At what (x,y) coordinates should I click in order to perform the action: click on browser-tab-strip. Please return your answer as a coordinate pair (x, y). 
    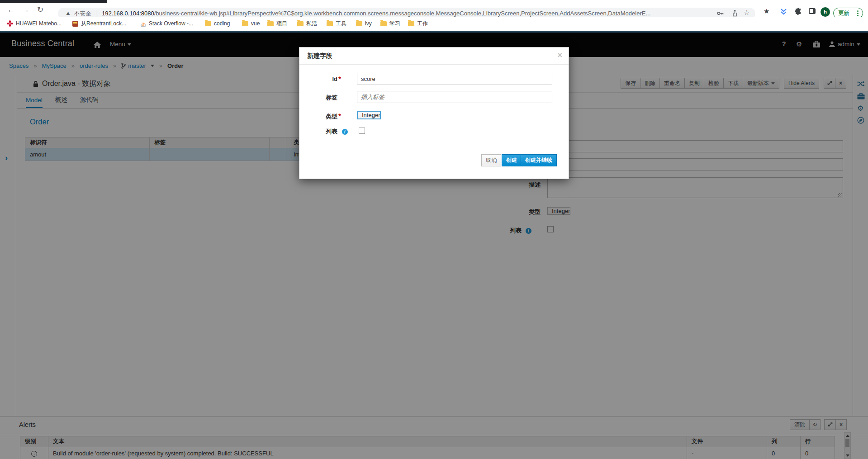
    Looking at the image, I should click on (53, 2).